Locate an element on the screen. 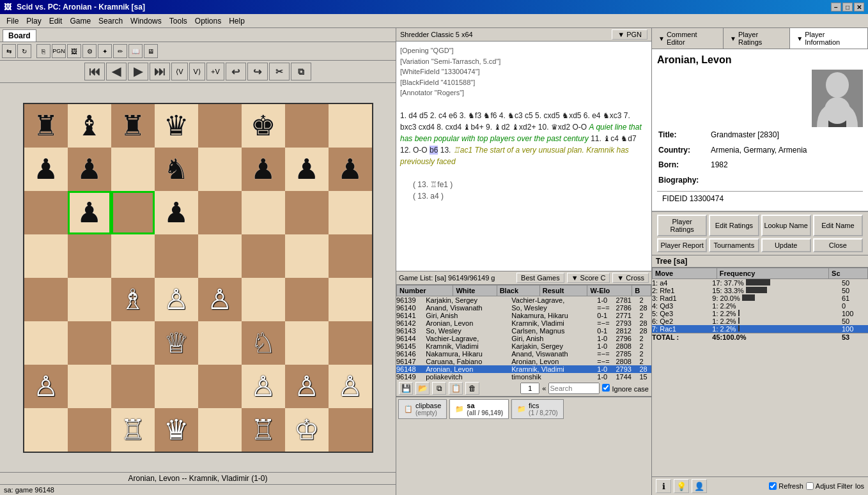 This screenshot has width=868, height=495. next-var-button: V⟩ is located at coordinates (197, 72).